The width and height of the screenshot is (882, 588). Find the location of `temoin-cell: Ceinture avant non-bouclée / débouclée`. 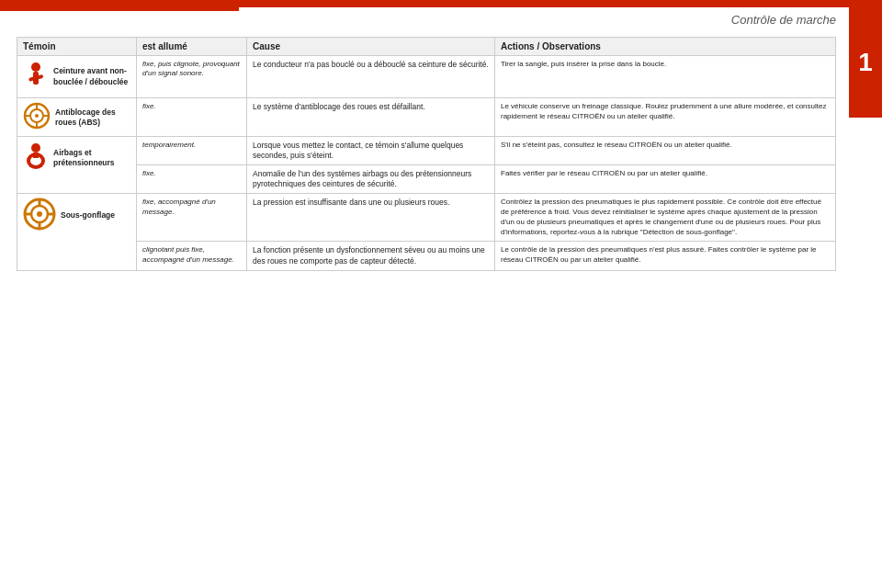

temoin-cell: Ceinture avant non-bouclée / débouclée is located at coordinates (77, 77).